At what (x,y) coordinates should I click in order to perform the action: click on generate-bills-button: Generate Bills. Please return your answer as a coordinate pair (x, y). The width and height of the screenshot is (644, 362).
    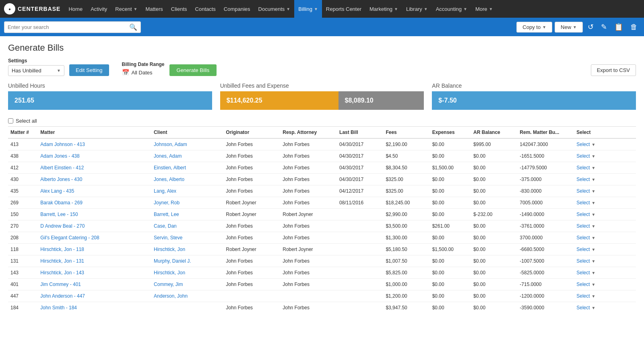
    Looking at the image, I should click on (193, 70).